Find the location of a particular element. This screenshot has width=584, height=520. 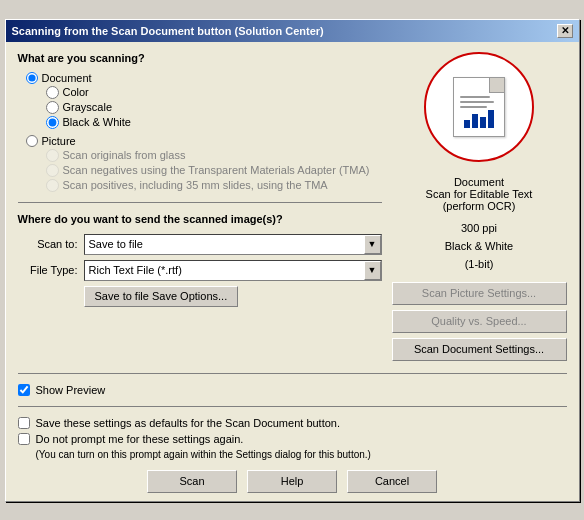

cancel-button: Cancel is located at coordinates (392, 482).